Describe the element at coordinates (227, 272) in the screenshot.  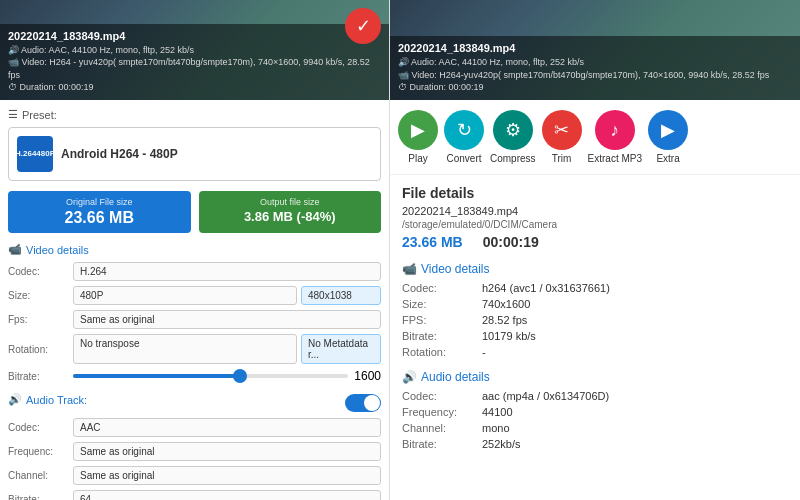
I see `codec-input: H.264` at that location.